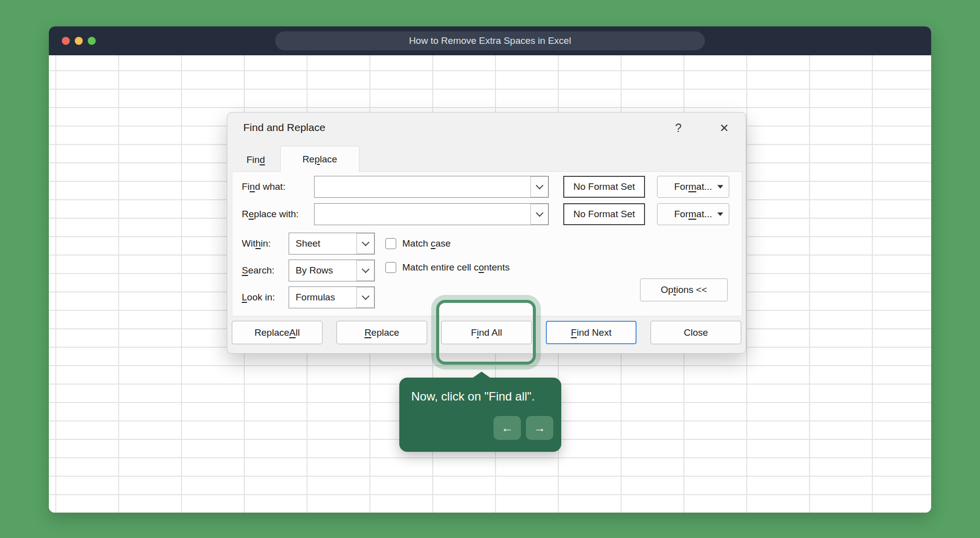  Describe the element at coordinates (604, 214) in the screenshot. I see `replace-format-preview: No Format Set` at that location.